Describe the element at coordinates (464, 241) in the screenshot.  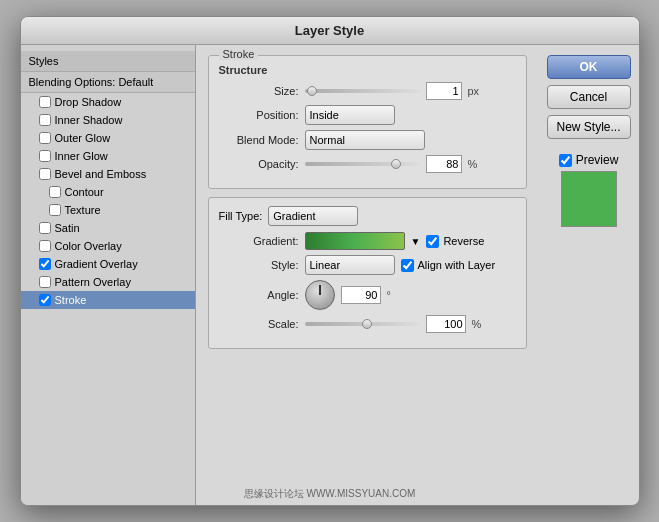
I see `reverse-label: Reverse` at that location.